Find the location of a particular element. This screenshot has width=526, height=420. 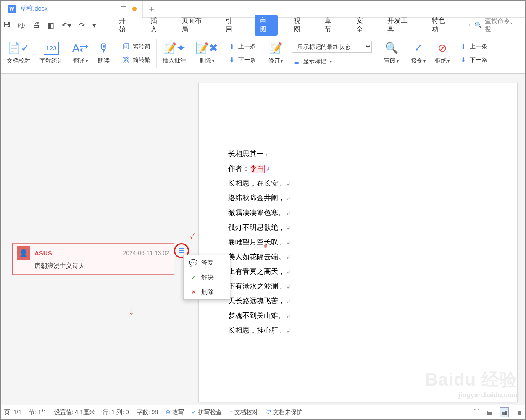

status-page: 页: 1/1 is located at coordinates (13, 412).